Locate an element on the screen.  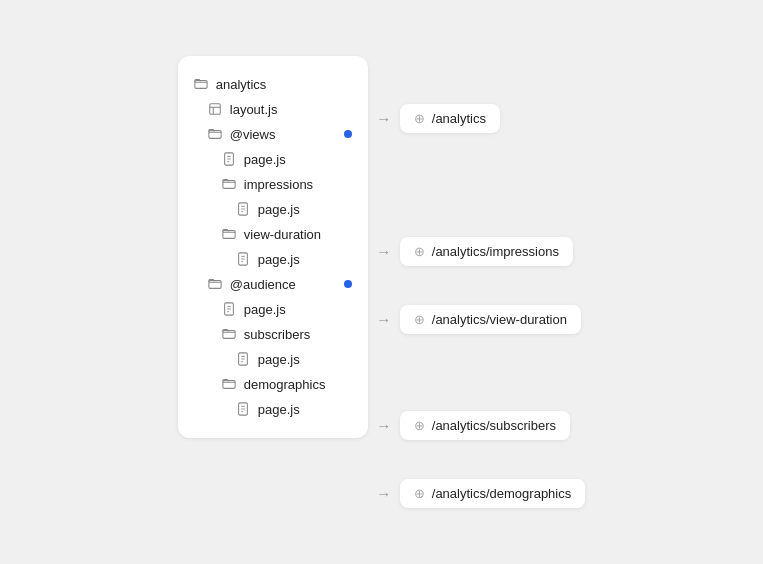
tree-label-subscribers: subscribers is located at coordinates (277, 334).